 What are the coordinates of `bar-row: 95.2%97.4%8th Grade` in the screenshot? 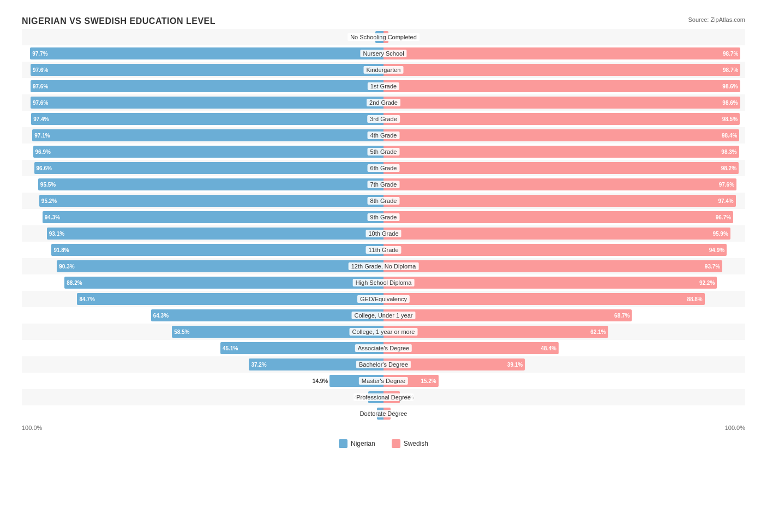 It's located at (384, 201).